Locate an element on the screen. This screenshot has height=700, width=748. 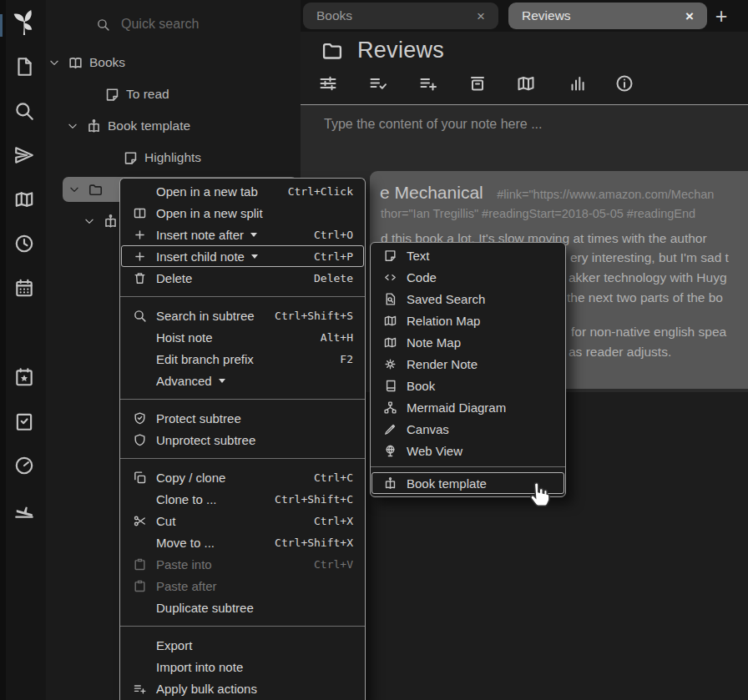
menu-item-import-into-note: Import into note is located at coordinates (242, 667).